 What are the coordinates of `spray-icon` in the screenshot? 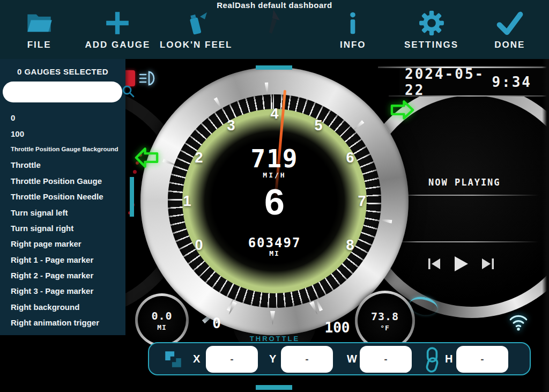 It's located at (196, 23).